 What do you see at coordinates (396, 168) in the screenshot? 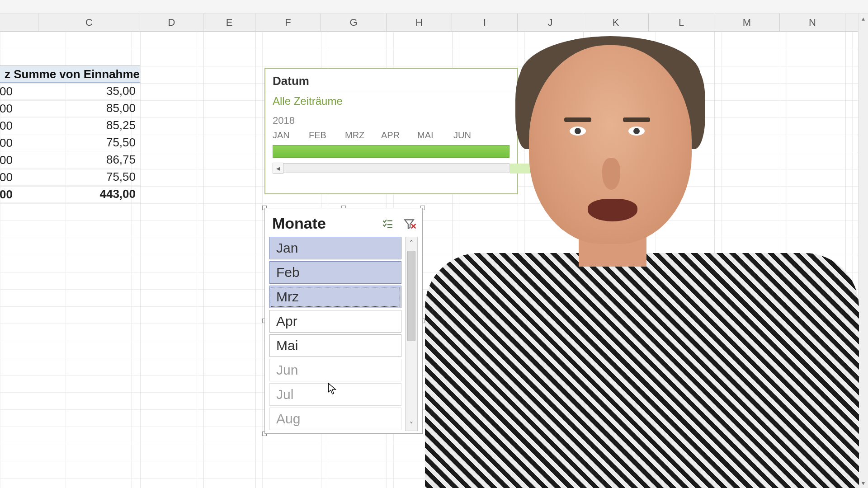
I see `timeline-scroll-track` at bounding box center [396, 168].